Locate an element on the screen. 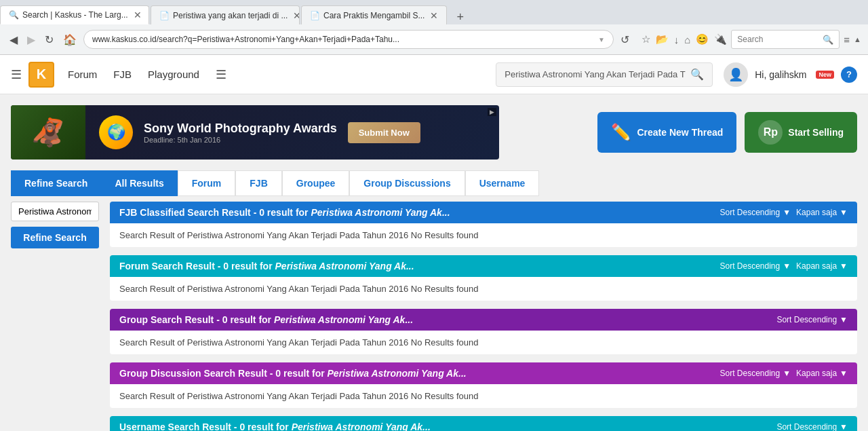  start-selling-button: Rp Start Selling is located at coordinates (801, 132).